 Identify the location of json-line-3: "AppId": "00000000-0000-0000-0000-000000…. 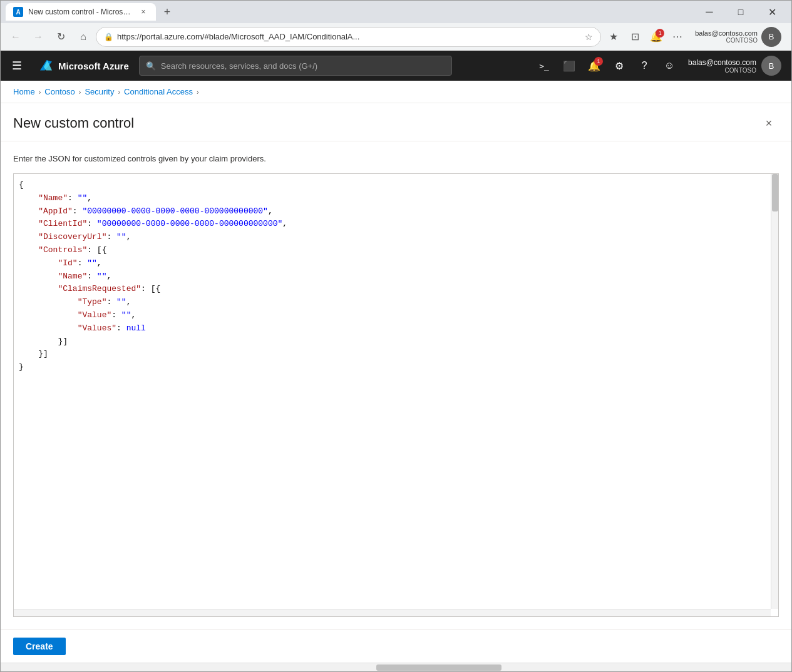
(392, 211).